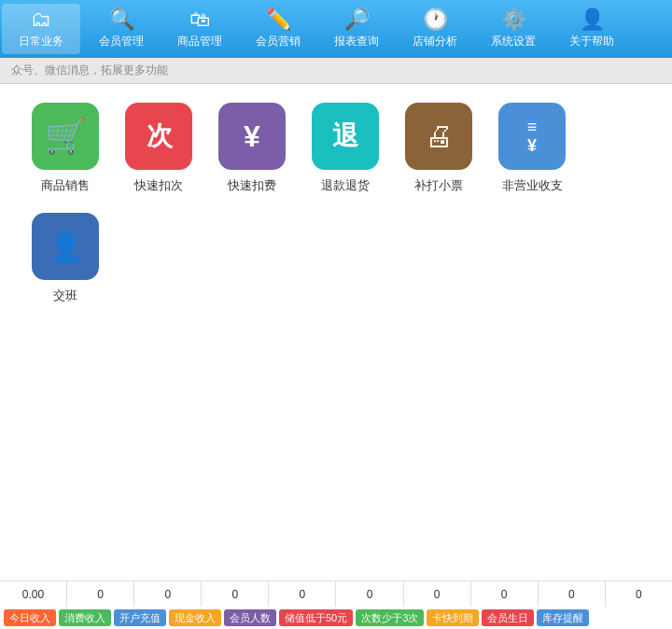 The width and height of the screenshot is (672, 629). Describe the element at coordinates (345, 148) in the screenshot. I see `icon-item-refund: 退 退款退货` at that location.